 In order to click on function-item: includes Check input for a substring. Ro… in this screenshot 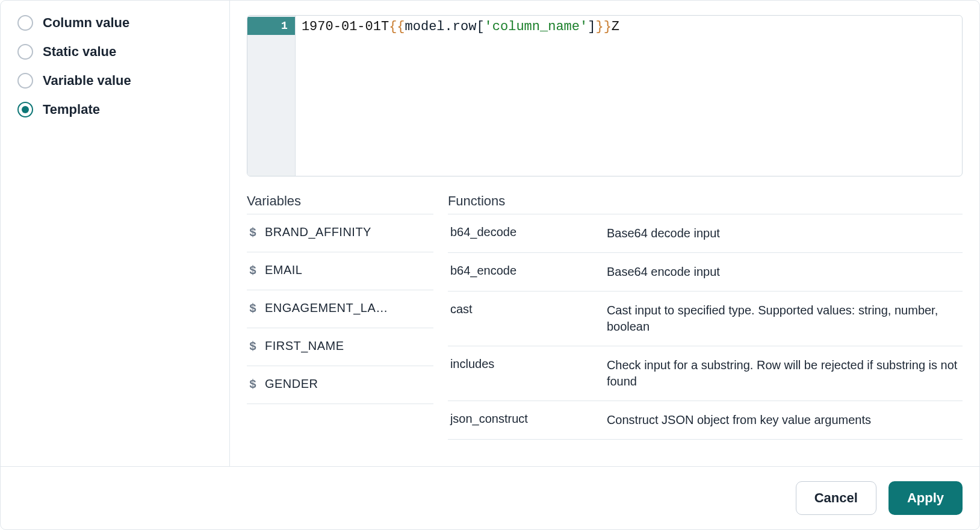, I will do `click(706, 373)`.